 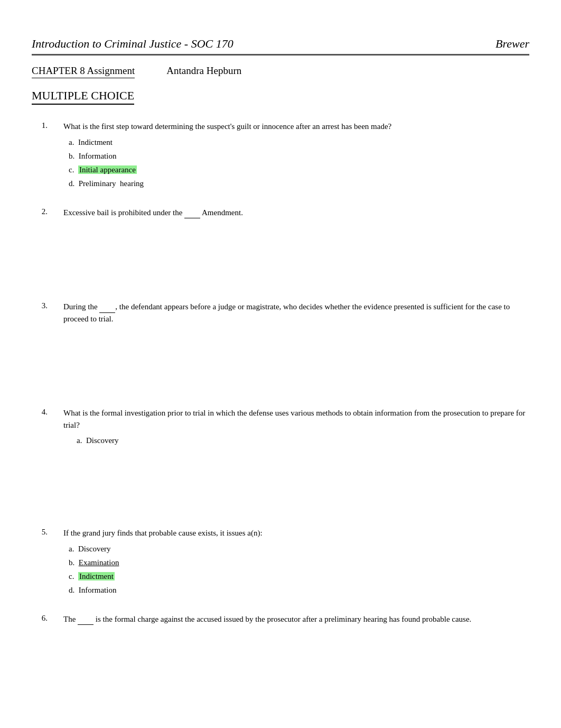 What do you see at coordinates (42, 155) in the screenshot?
I see `question-number: 1.` at bounding box center [42, 155].